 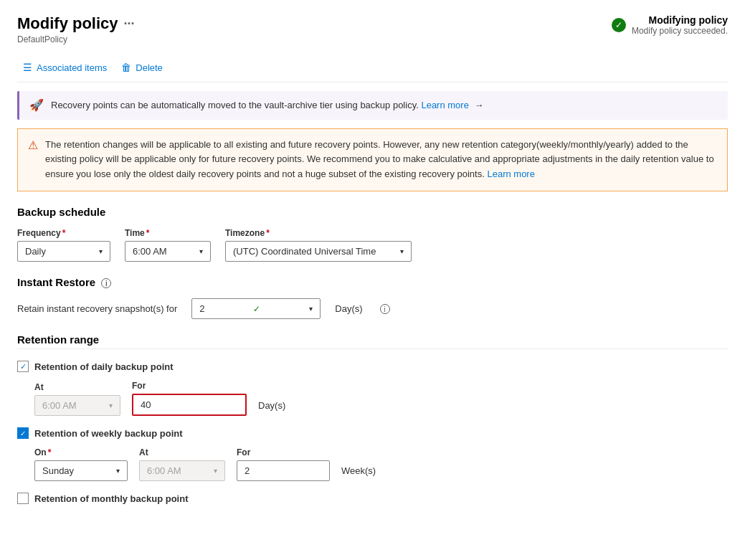 I want to click on daily-at-value: 6:00 AM, so click(x=60, y=406).